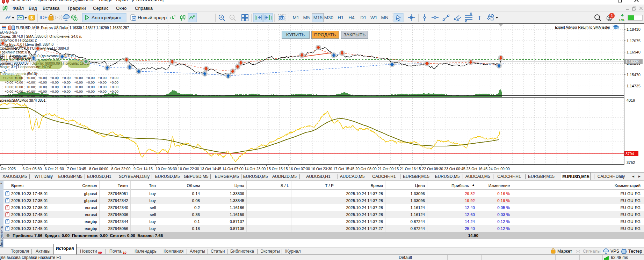 The image size is (644, 260). I want to click on svg-text: 1.15470, so click(634, 75).